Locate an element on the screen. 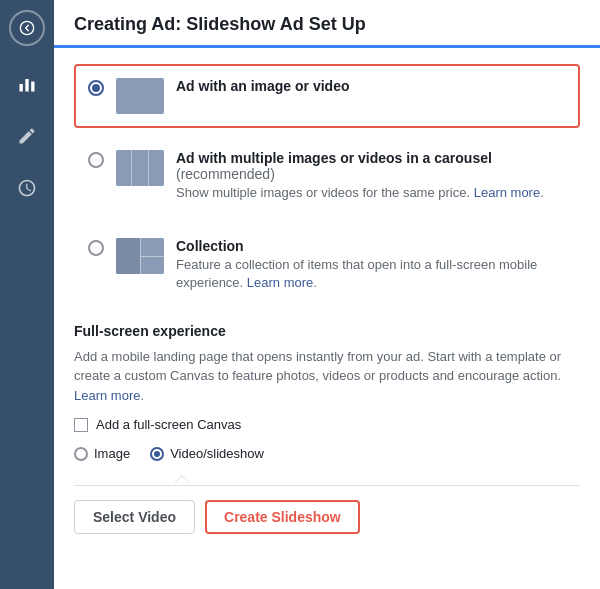 This screenshot has width=600, height=589. option-collection: Collection Feature a collection of items… is located at coordinates (327, 265).